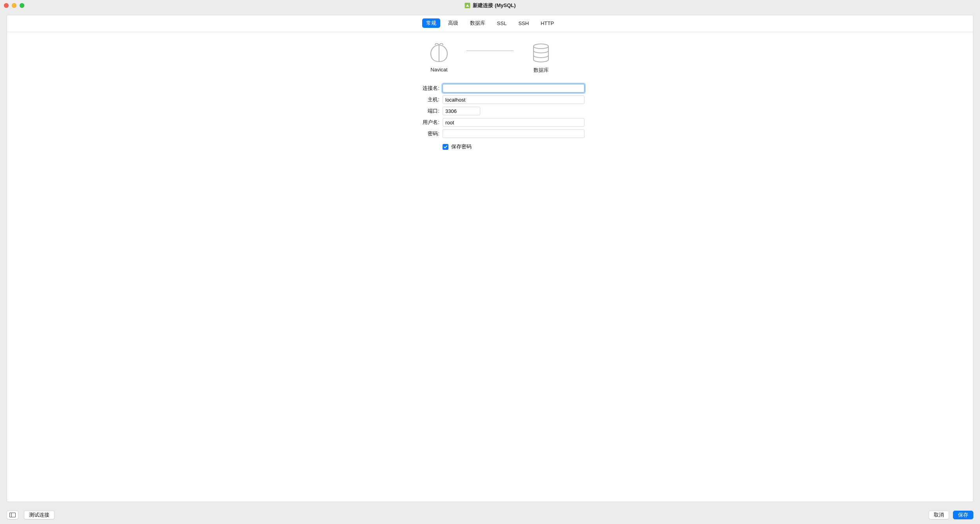 The width and height of the screenshot is (980, 524). I want to click on tab-http: HTTP, so click(547, 24).